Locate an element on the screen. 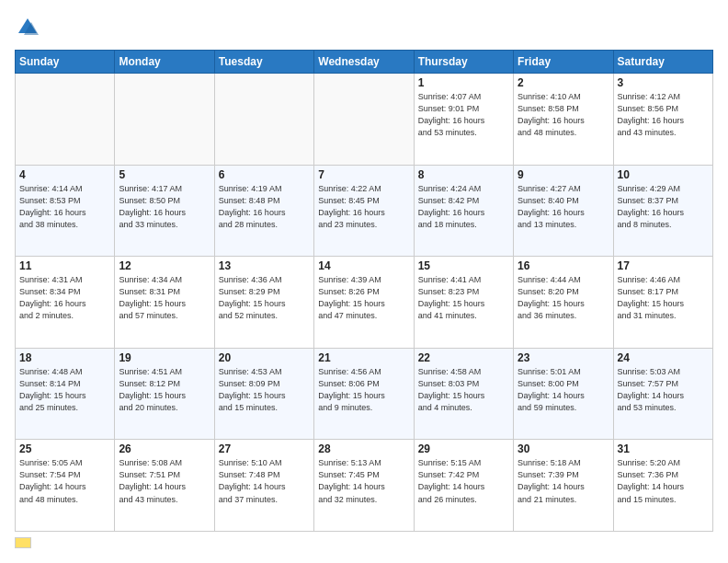 This screenshot has height=563, width=728. day-number: 24 is located at coordinates (664, 358).